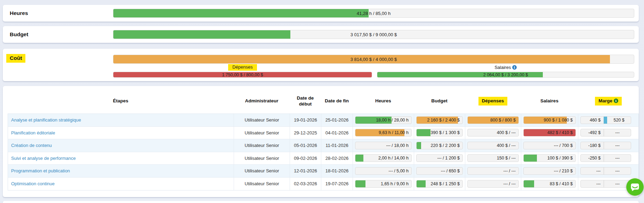 The width and height of the screenshot is (644, 203). I want to click on budget-cell: 248 $ / 1 250 $, so click(440, 184).